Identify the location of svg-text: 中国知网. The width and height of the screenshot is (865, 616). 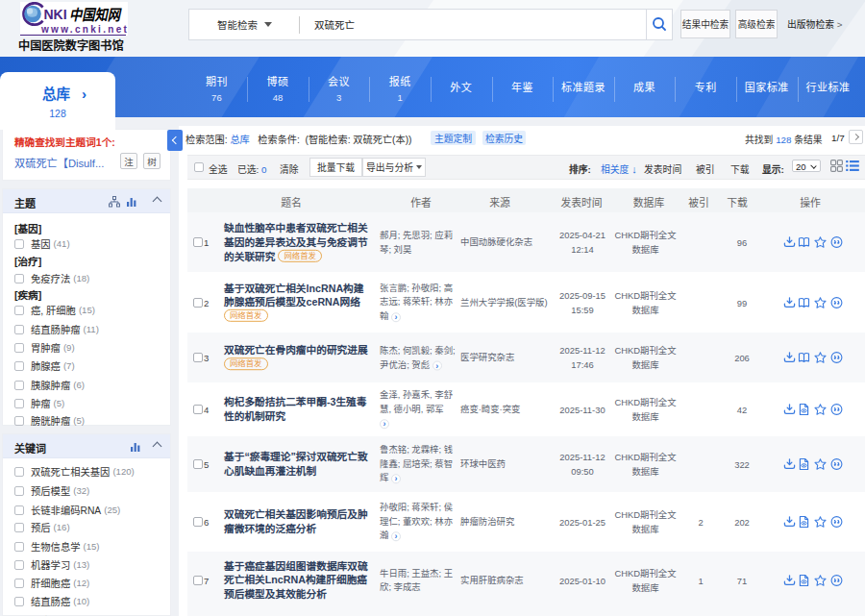
(96, 15).